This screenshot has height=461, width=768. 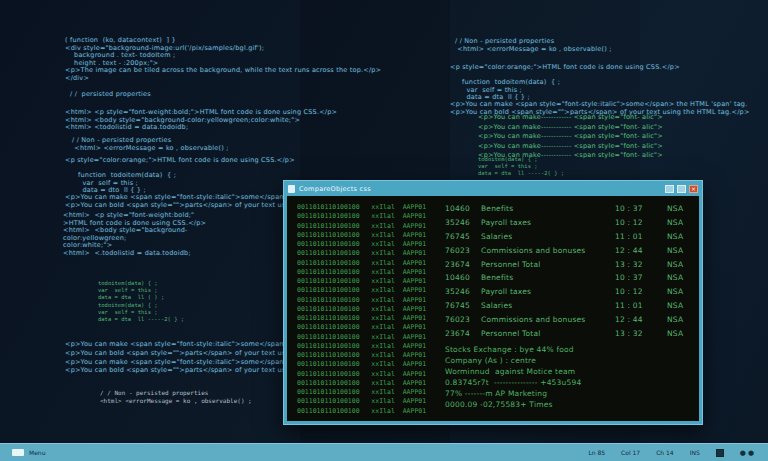 What do you see at coordinates (665, 452) in the screenshot?
I see `status-item: Ch 14` at bounding box center [665, 452].